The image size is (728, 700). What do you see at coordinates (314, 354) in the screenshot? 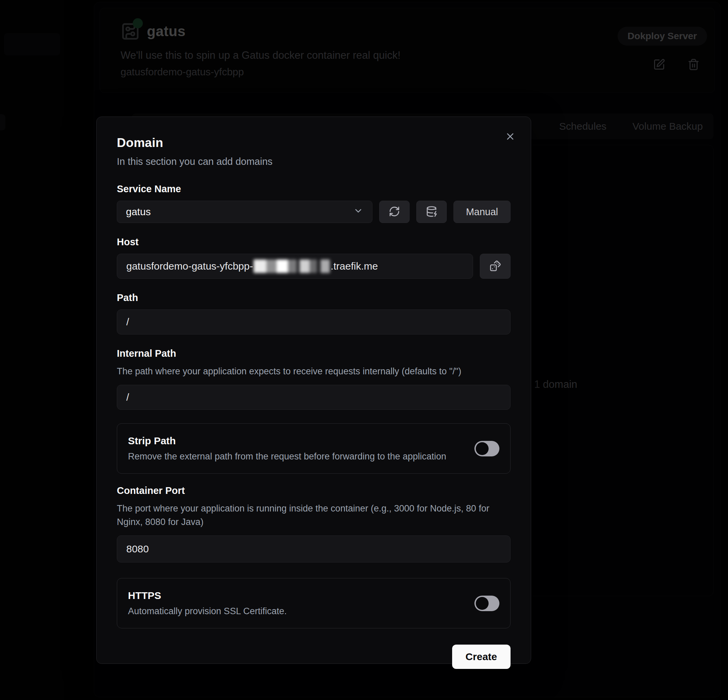
I see `internal-path-label: Internal Path` at bounding box center [314, 354].